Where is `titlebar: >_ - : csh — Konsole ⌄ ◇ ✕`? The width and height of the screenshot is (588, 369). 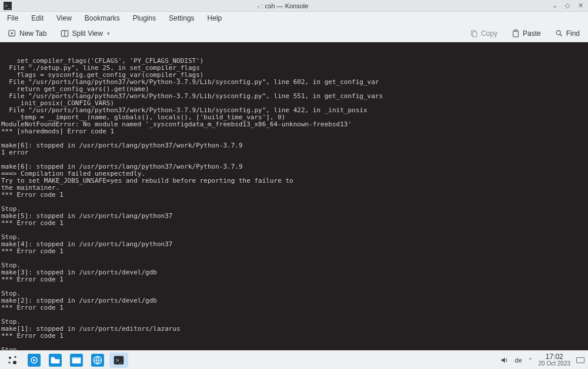
titlebar: >_ - : csh — Konsole ⌄ ◇ ✕ is located at coordinates (294, 6).